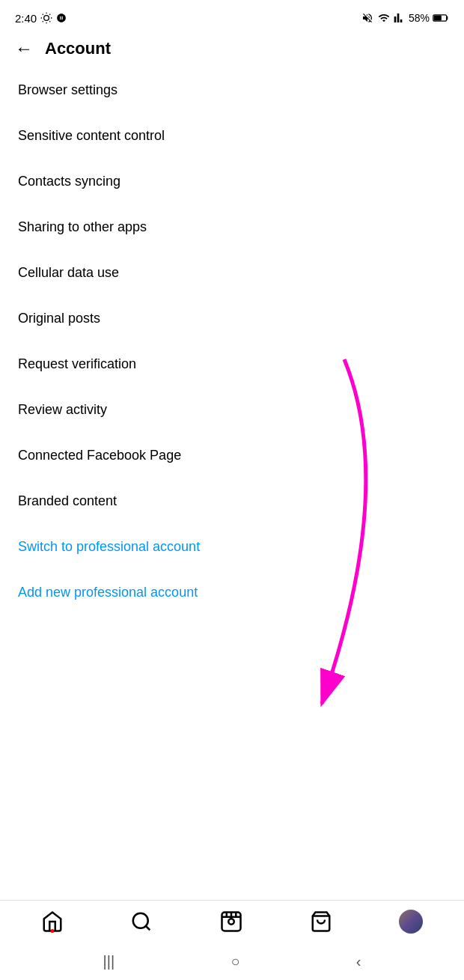 This screenshot has height=980, width=464. Describe the element at coordinates (69, 181) in the screenshot. I see `menu-label-contacts-syncing: Contacts syncing` at that location.